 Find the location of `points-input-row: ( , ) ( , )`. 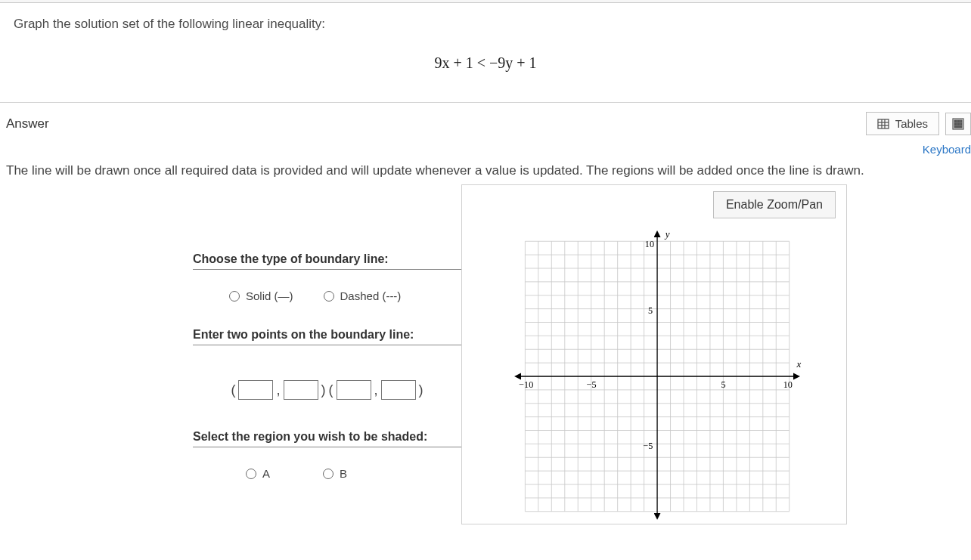

points-input-row: ( , ) ( , ) is located at coordinates (327, 382).